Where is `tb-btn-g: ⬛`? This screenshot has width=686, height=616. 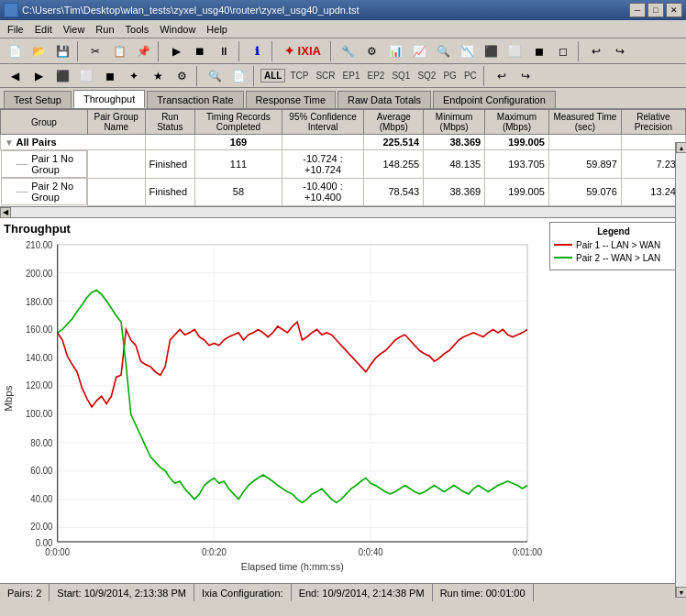
tb-btn-g: ⬛ is located at coordinates (492, 51).